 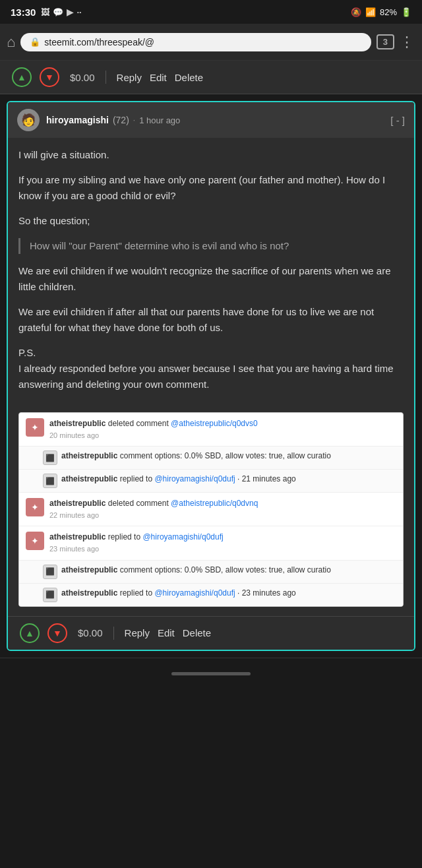 What do you see at coordinates (46, 12) in the screenshot?
I see `status-time: 13:30 🖼 💬 ▶ ··` at bounding box center [46, 12].